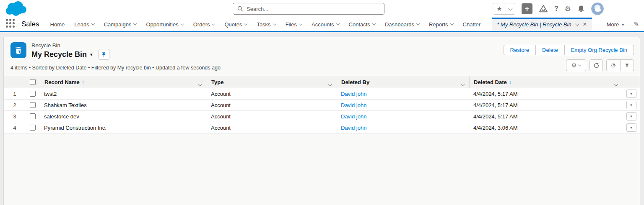 Image resolution: width=644 pixels, height=205 pixels. I want to click on nav-tab-home: Home, so click(58, 24).